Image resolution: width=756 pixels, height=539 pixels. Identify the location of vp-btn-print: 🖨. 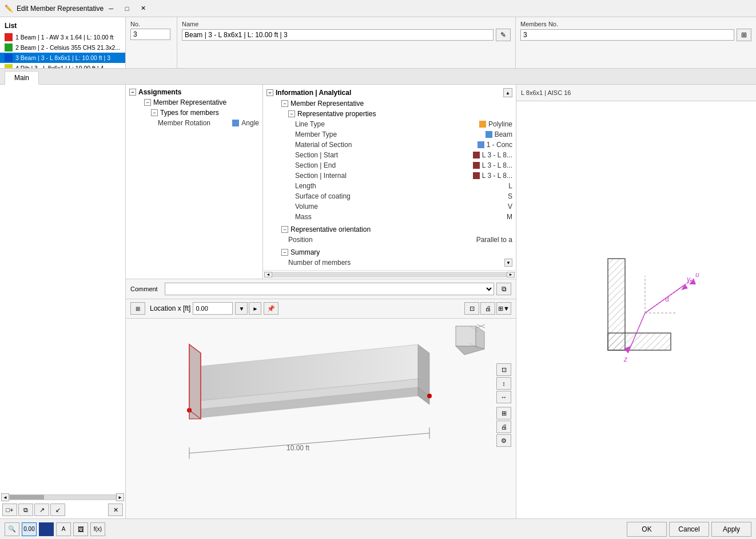
(504, 427).